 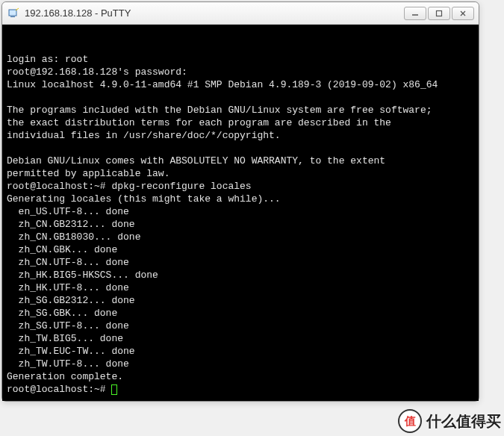 I want to click on terminal-line: zh_SG.GB2312... done, so click(x=240, y=300).